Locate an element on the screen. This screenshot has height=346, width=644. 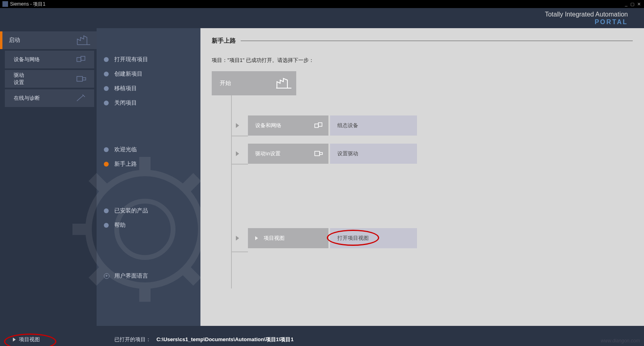
nav-devices-networks: 设备与网络 is located at coordinates (50, 60).